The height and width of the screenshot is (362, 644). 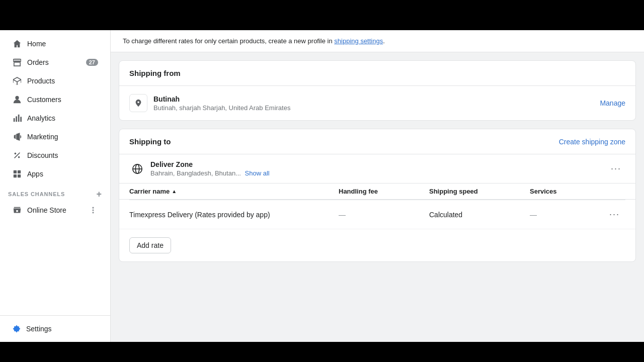 I want to click on zone-countries-text: Bahrain, Bangladesh, Bhutan..., so click(x=196, y=173).